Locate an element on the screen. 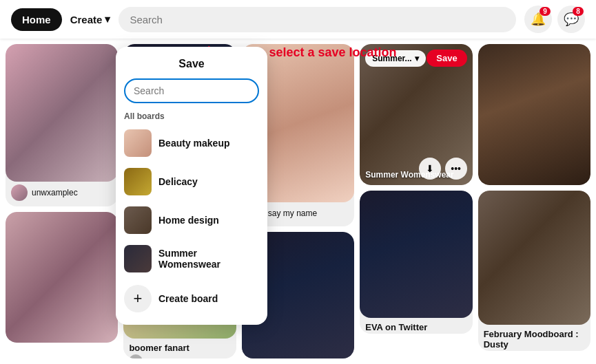  pin-actions: ⬇ ••• is located at coordinates (443, 169).